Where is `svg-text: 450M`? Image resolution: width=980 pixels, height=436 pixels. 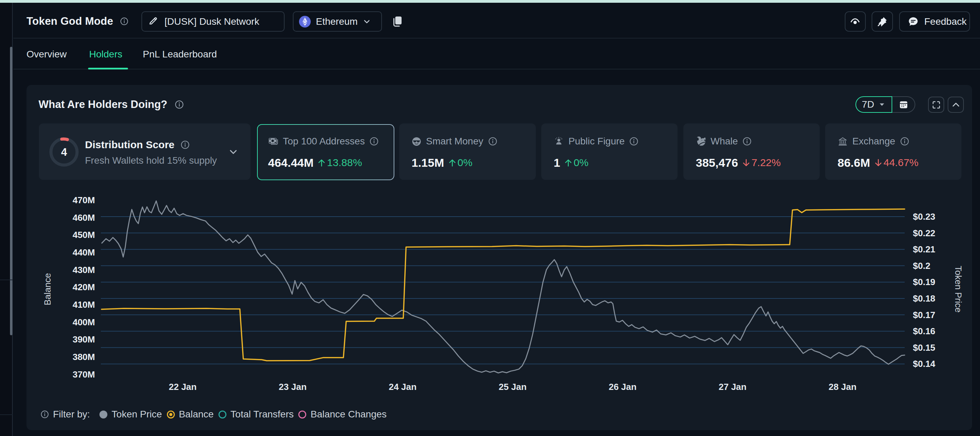 svg-text: 450M is located at coordinates (84, 235).